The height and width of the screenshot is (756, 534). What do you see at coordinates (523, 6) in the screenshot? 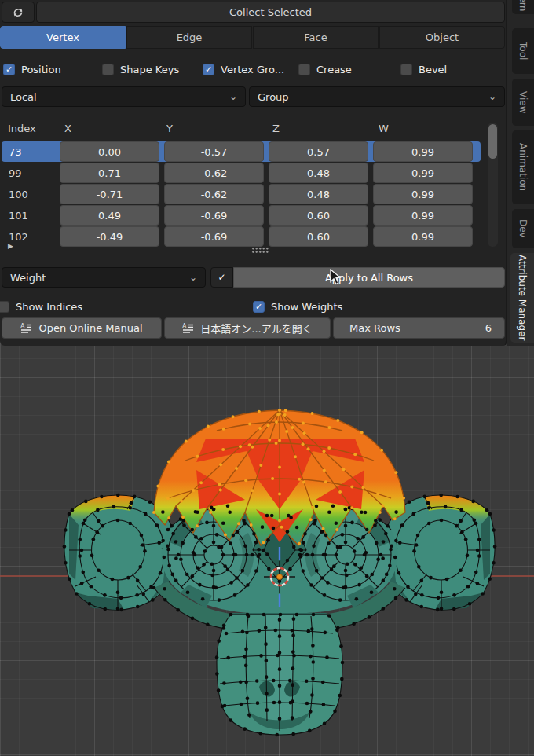
I see `sidebar-tab-item-label: Item` at bounding box center [523, 6].